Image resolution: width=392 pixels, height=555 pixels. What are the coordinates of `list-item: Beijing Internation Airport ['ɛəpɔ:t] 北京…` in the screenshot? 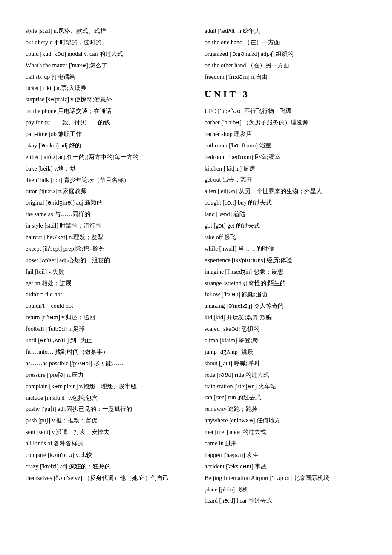 It's located at (285, 478).